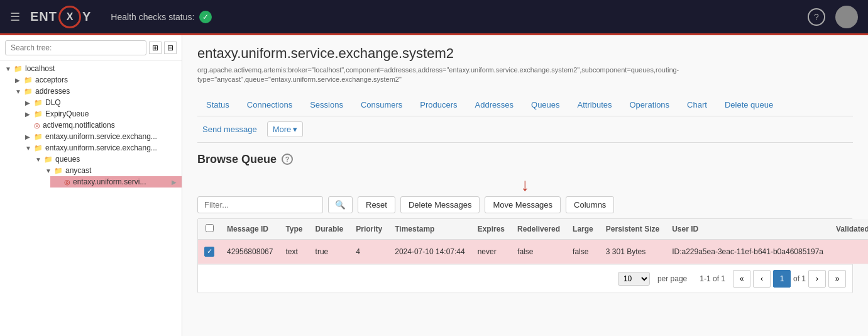  What do you see at coordinates (713, 279) in the screenshot?
I see `page-range: 1-1 of 1` at bounding box center [713, 279].